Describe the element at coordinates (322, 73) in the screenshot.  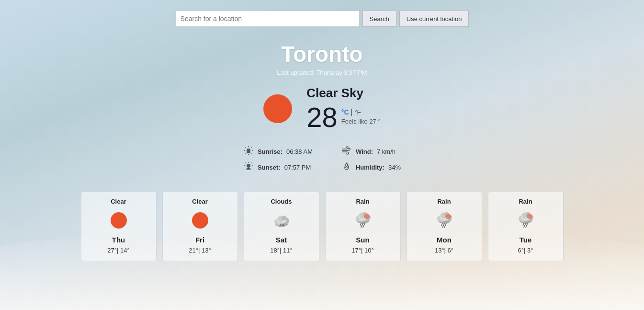
I see `last-updated: Last updated: Thursday 3:37 PM` at that location.